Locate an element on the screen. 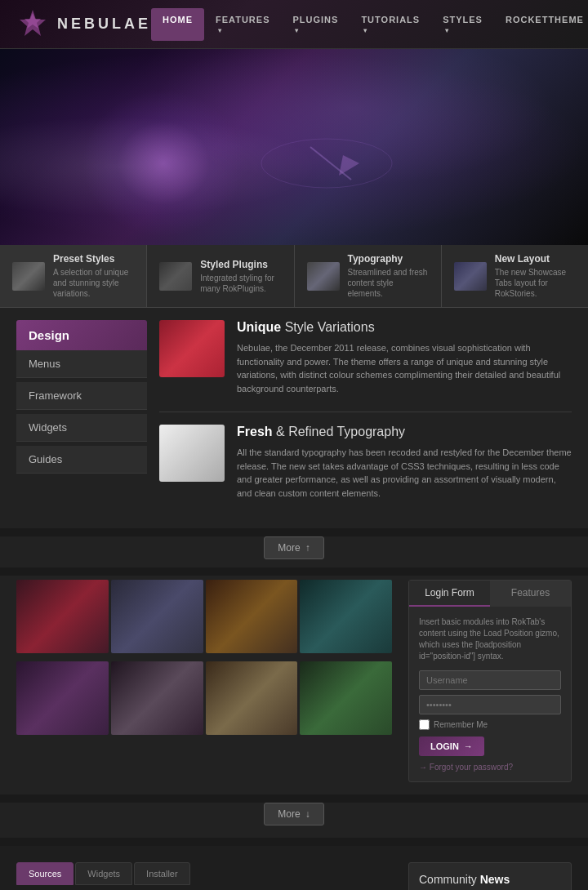 This screenshot has width=588, height=890. tab-preset-styles: Preset Styles A selection of unique and … is located at coordinates (74, 276).